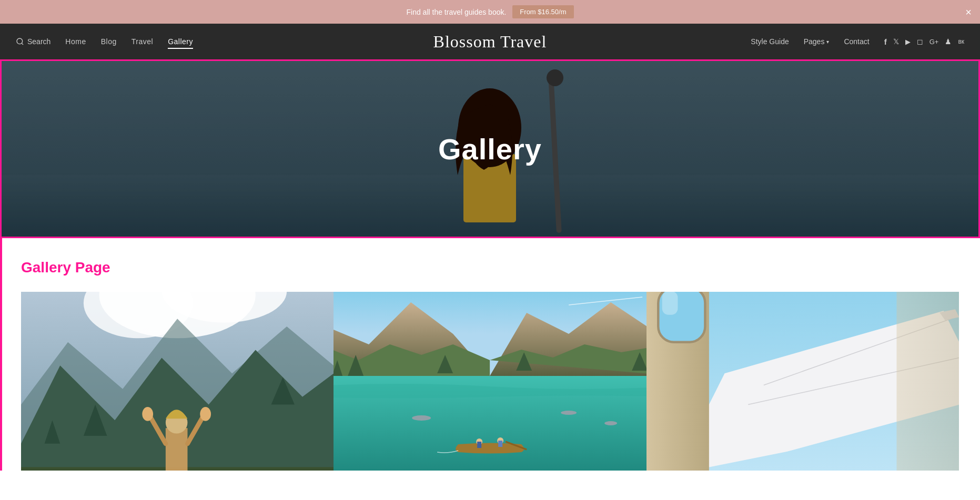  I want to click on lake-scene-svg, so click(490, 381).